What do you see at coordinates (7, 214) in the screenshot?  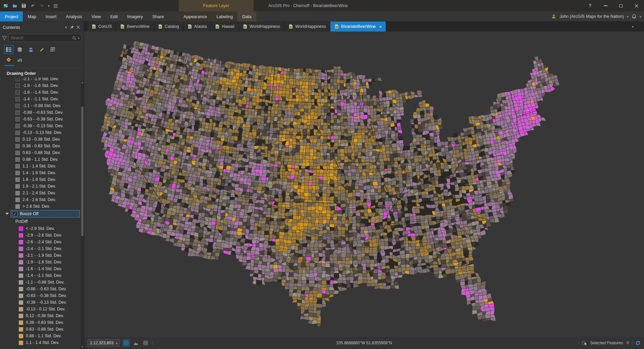 I see `layer-expander-icon` at bounding box center [7, 214].